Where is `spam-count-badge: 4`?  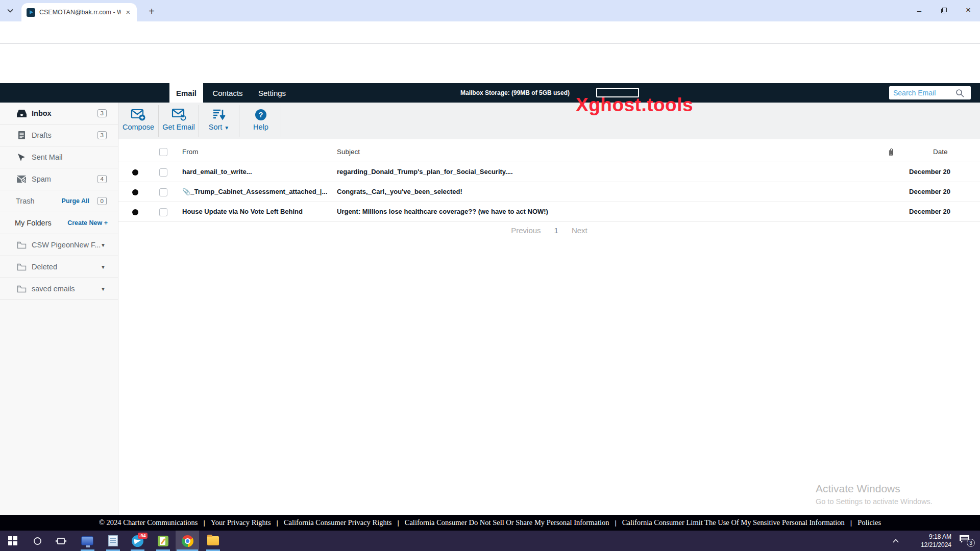
spam-count-badge: 4 is located at coordinates (102, 179).